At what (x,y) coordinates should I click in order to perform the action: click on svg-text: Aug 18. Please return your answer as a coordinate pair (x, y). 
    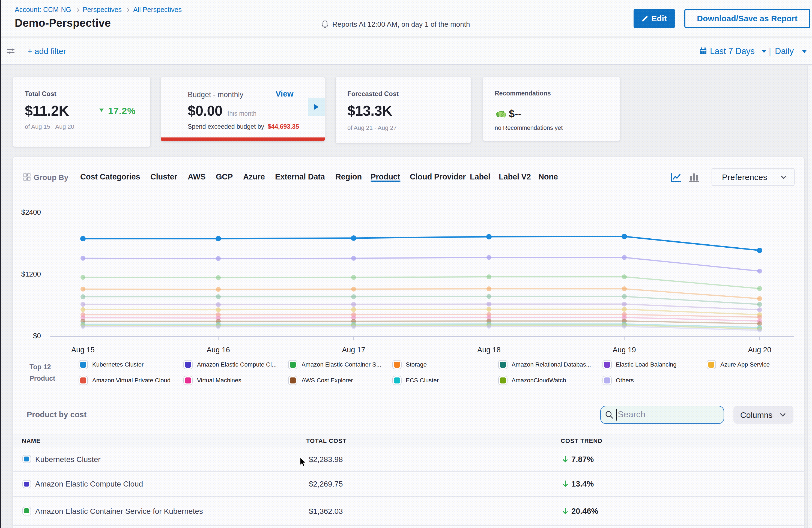
    Looking at the image, I should click on (489, 350).